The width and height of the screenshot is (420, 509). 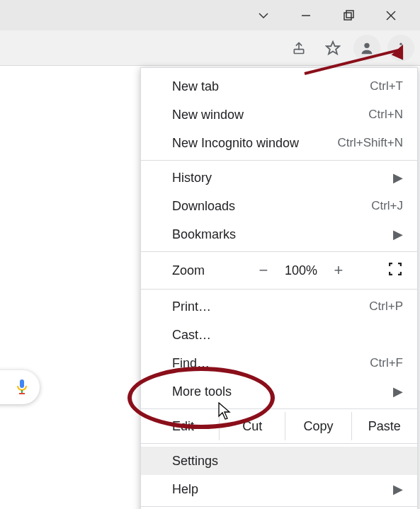 I want to click on voice-search-button, so click(x=20, y=387).